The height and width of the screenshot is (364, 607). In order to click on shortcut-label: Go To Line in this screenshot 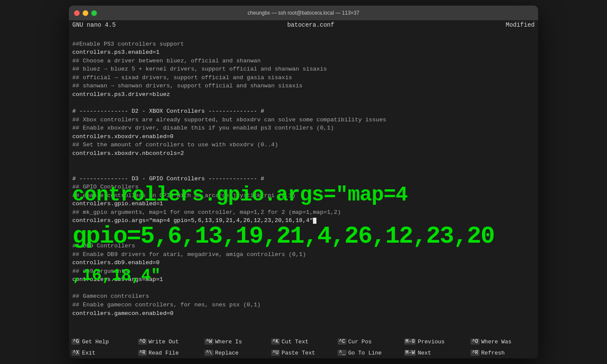, I will do `click(365, 353)`.